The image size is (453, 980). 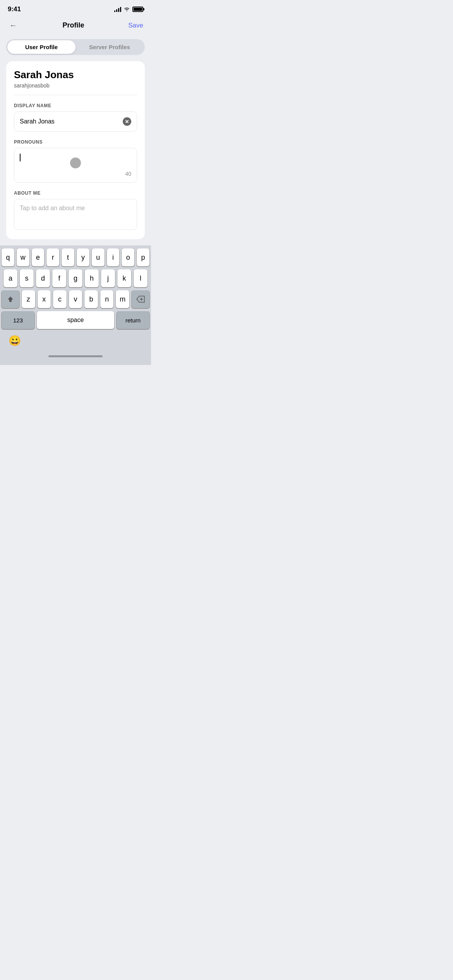 I want to click on delete-icon, so click(x=141, y=299).